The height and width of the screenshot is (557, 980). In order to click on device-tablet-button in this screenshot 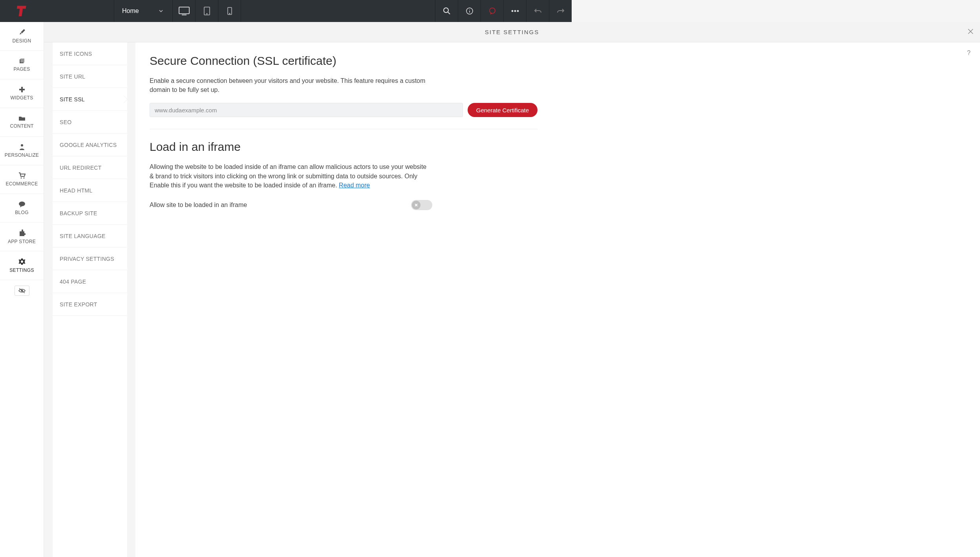, I will do `click(207, 11)`.